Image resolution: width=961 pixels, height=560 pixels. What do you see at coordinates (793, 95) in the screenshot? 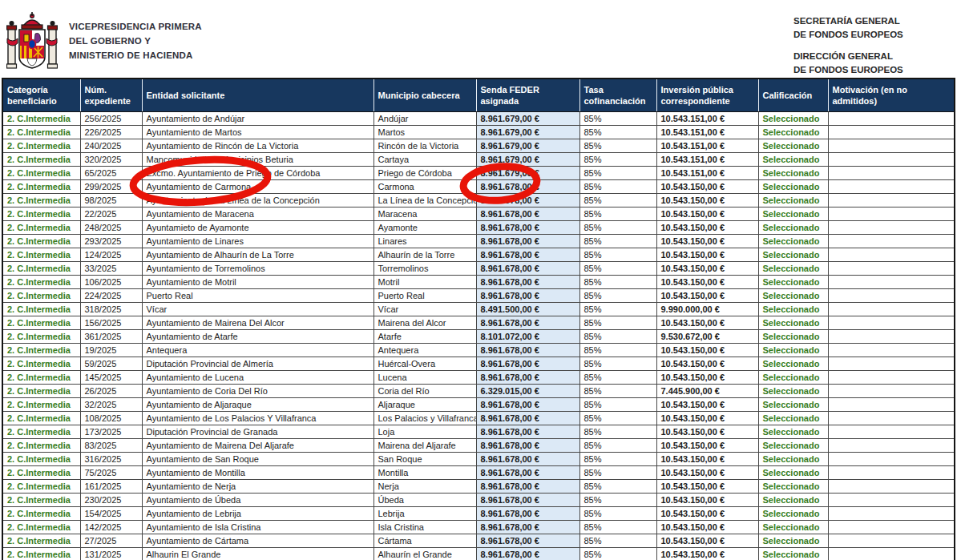
I see `col-header-calificacion: Calificación` at bounding box center [793, 95].